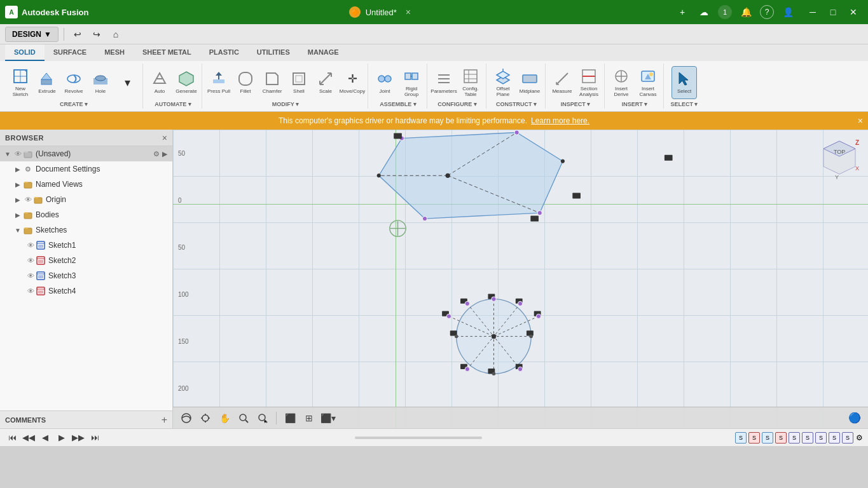 This screenshot has height=488, width=868. Describe the element at coordinates (160, 83) in the screenshot. I see `btn-automate1: Auto` at that location.